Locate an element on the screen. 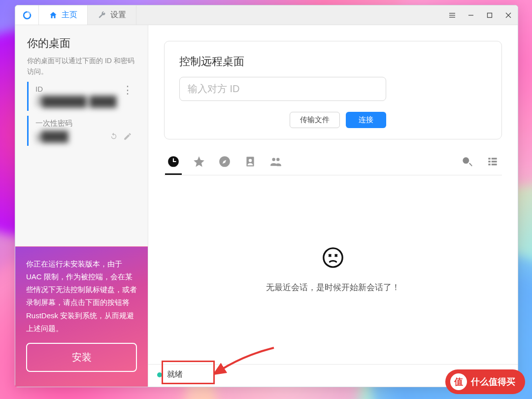  connect-button: 连接 is located at coordinates (366, 120).